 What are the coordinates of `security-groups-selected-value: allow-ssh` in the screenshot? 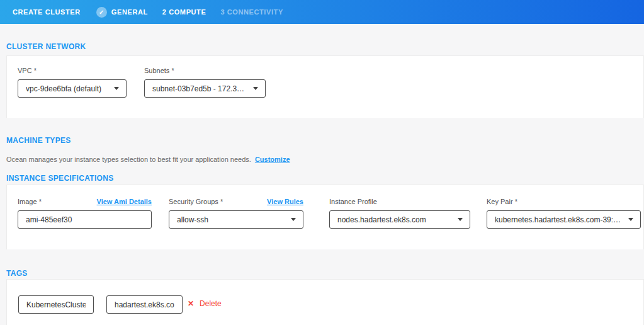 It's located at (193, 220).